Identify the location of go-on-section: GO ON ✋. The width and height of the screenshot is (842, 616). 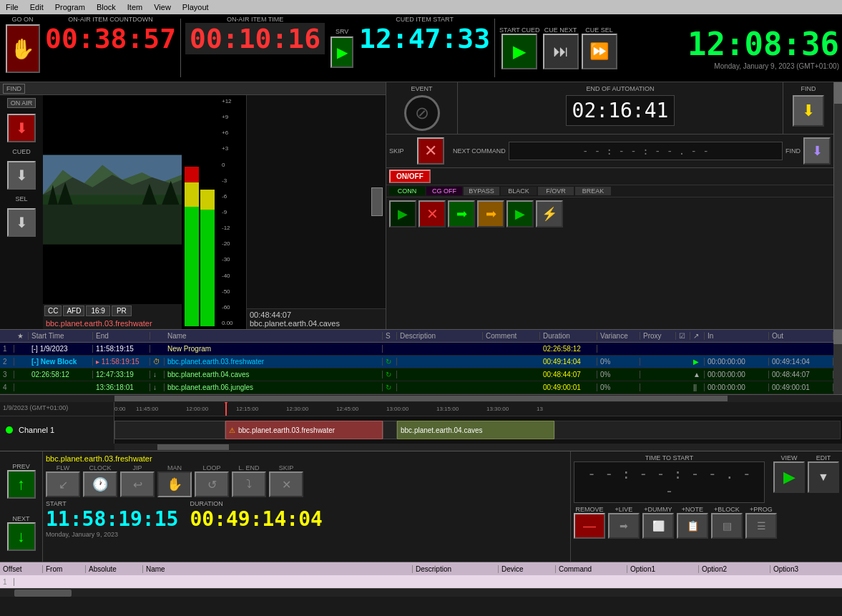
(23, 48).